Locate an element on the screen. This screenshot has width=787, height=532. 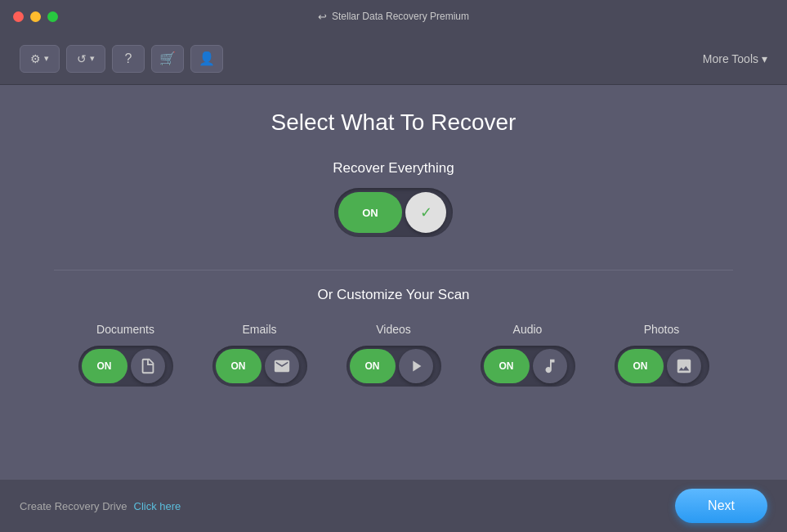
audio-toggle-knob is located at coordinates (550, 366).